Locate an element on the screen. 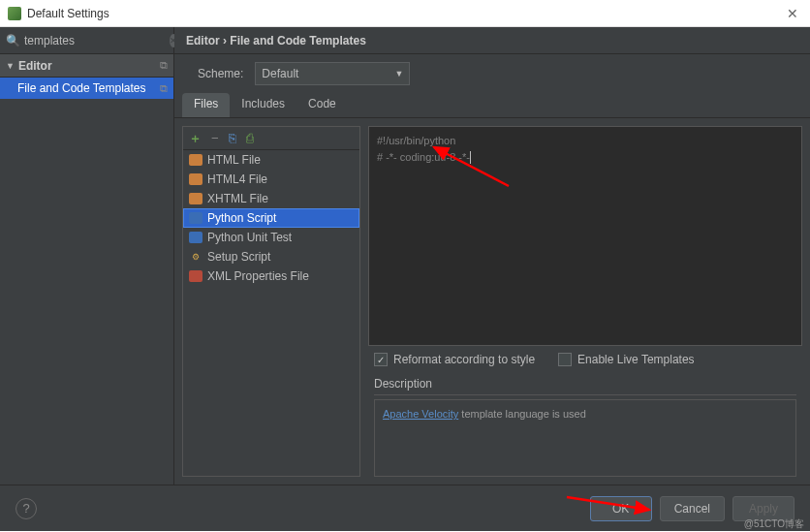  search-input is located at coordinates (96, 41).